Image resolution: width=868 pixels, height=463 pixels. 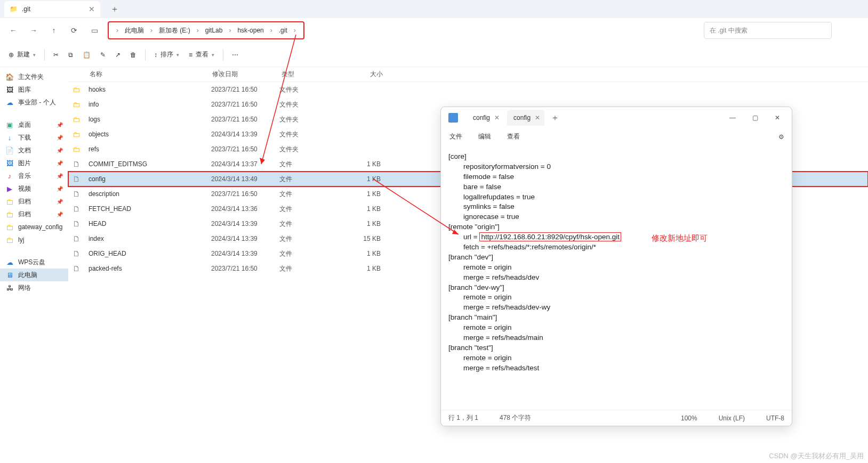 What do you see at coordinates (247, 75) in the screenshot?
I see `col-date: 修改日期` at bounding box center [247, 75].